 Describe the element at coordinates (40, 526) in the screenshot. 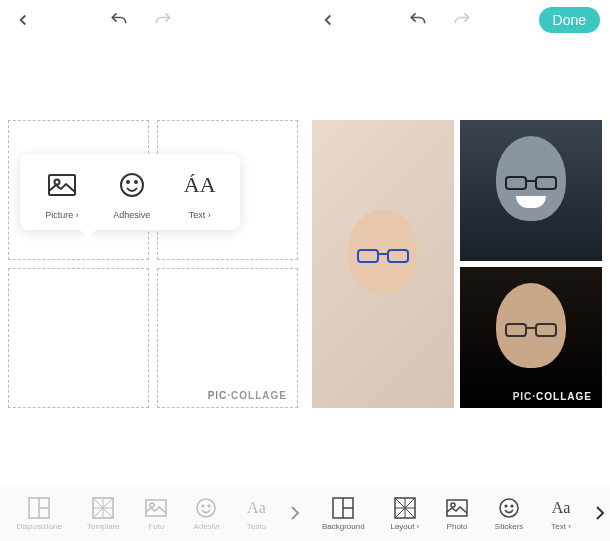

I see `tool-label: Disposizione` at that location.